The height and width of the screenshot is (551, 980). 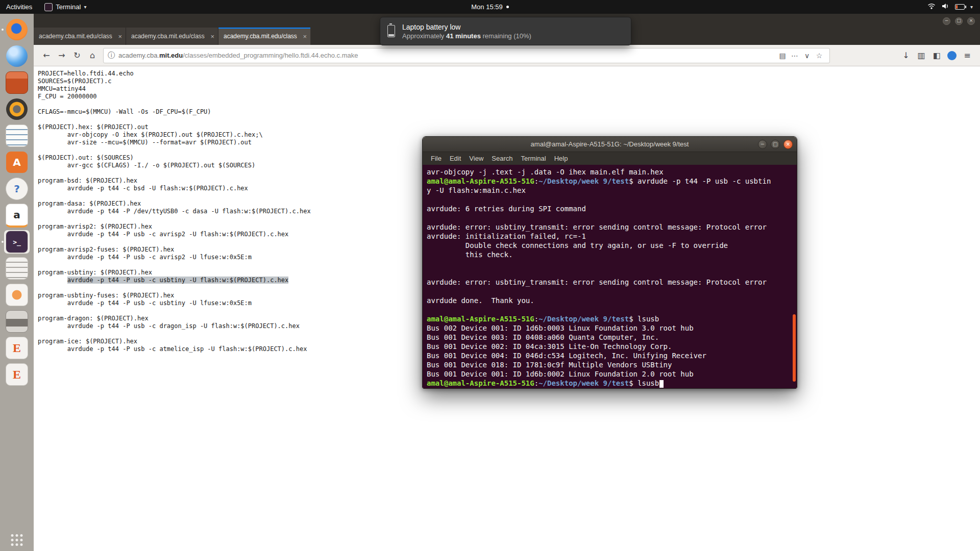 I want to click on selected-text: avrdude -p t44 -P usb -c usbtiny -U flas…, so click(x=178, y=280).